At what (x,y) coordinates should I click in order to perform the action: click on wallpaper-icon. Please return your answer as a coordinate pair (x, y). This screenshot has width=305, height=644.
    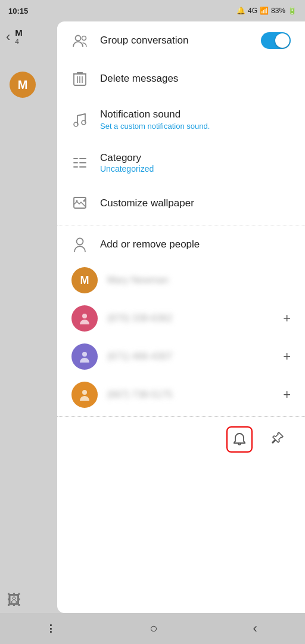
    Looking at the image, I should click on (80, 203).